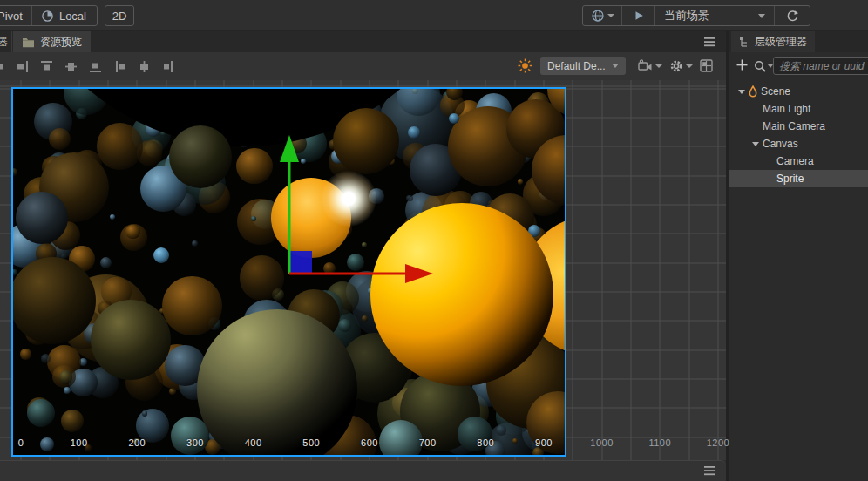  What do you see at coordinates (773, 42) in the screenshot?
I see `tab-hierarchy: 层级管理器` at bounding box center [773, 42].